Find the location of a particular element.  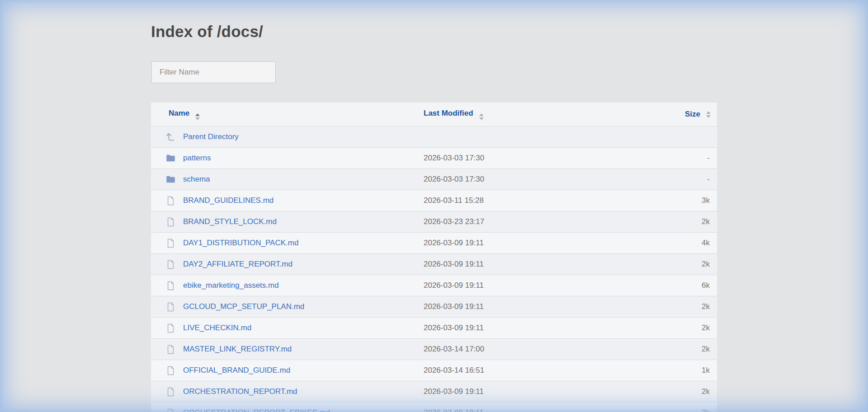

table-row: MASTER_LINK_REGISTRY.md2026-03-14 17:002… is located at coordinates (434, 350).